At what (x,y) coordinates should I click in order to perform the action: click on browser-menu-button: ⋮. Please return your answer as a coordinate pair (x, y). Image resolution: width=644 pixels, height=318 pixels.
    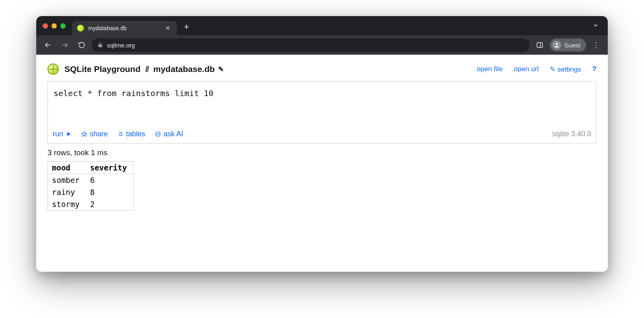
    Looking at the image, I should click on (596, 45).